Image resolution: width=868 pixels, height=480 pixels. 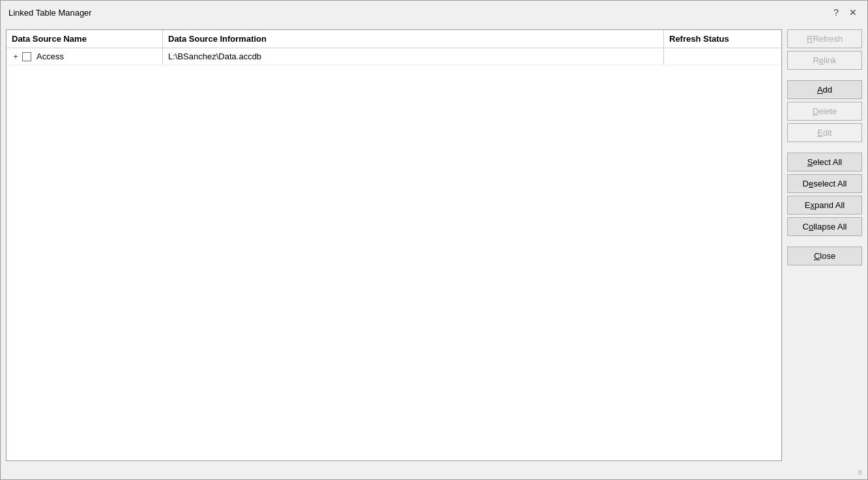 I want to click on delete-button: Delete, so click(x=825, y=111).